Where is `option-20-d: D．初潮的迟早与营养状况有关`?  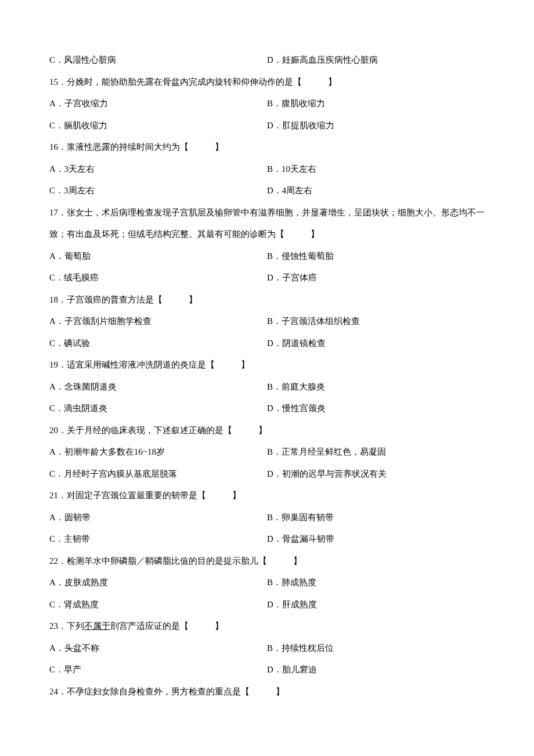 option-20-d: D．初潮的迟早与营养状况有关 is located at coordinates (376, 474).